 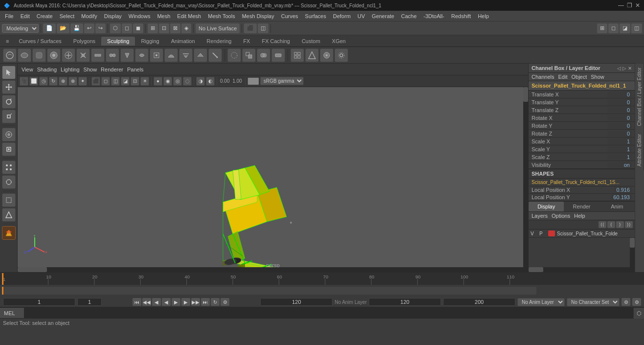 I want to click on sculpt-grid-btn, so click(x=297, y=55).